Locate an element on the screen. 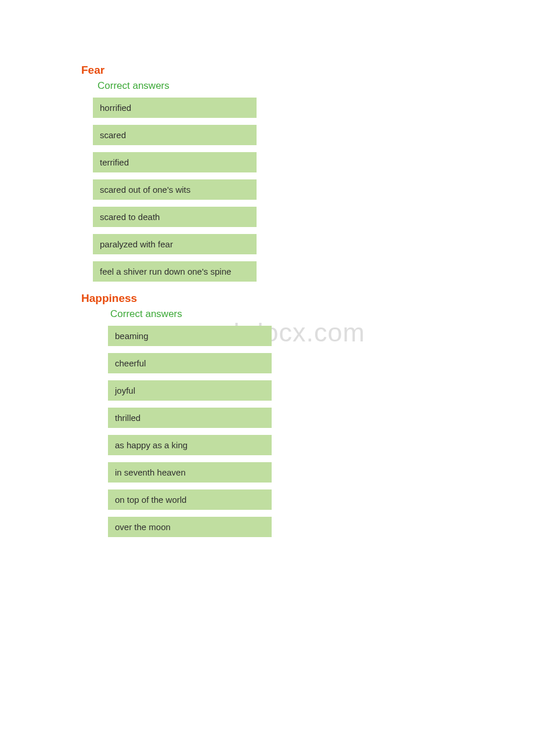 The height and width of the screenshot is (756, 534). answer-item: scared to death is located at coordinates (175, 217).